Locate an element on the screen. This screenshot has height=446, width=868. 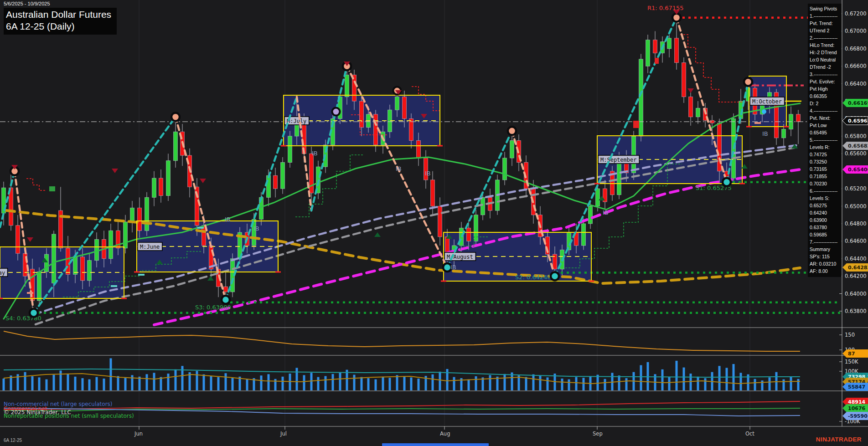
svg-text: 0.66169 is located at coordinates (858, 103).